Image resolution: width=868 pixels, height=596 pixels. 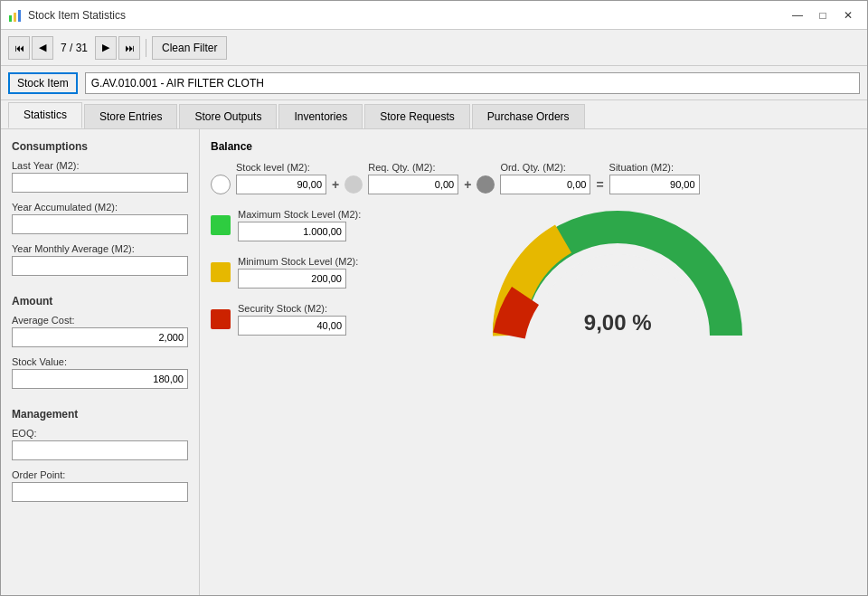 What do you see at coordinates (99, 166) in the screenshot?
I see `last-year-label: Last Year (M2):` at bounding box center [99, 166].